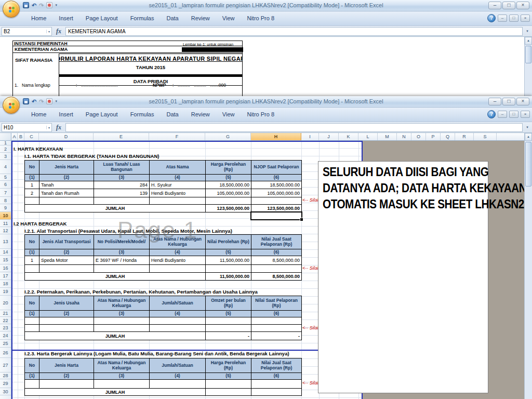  What do you see at coordinates (388, 137) in the screenshot?
I see `column-header: M` at bounding box center [388, 137].